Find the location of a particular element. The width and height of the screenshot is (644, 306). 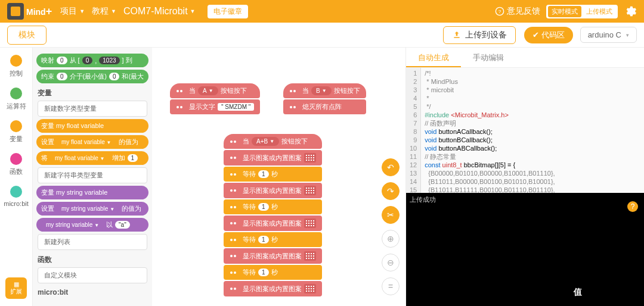

bubble-icon: ? is located at coordinates (500, 11).